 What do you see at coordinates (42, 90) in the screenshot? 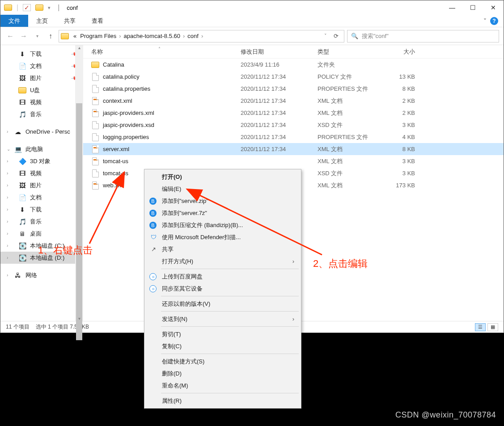
I see `sidebar-item: U盘` at bounding box center [42, 90].